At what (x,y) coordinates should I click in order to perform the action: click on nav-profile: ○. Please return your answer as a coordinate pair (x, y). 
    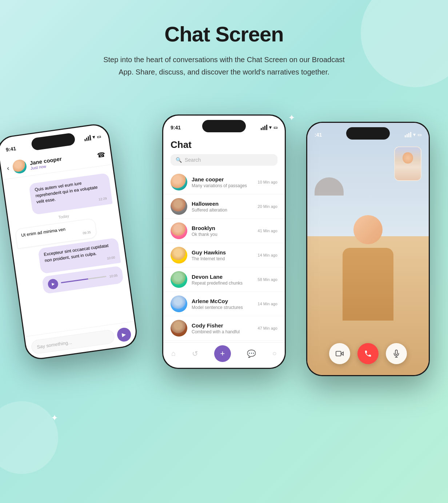
    Looking at the image, I should click on (275, 353).